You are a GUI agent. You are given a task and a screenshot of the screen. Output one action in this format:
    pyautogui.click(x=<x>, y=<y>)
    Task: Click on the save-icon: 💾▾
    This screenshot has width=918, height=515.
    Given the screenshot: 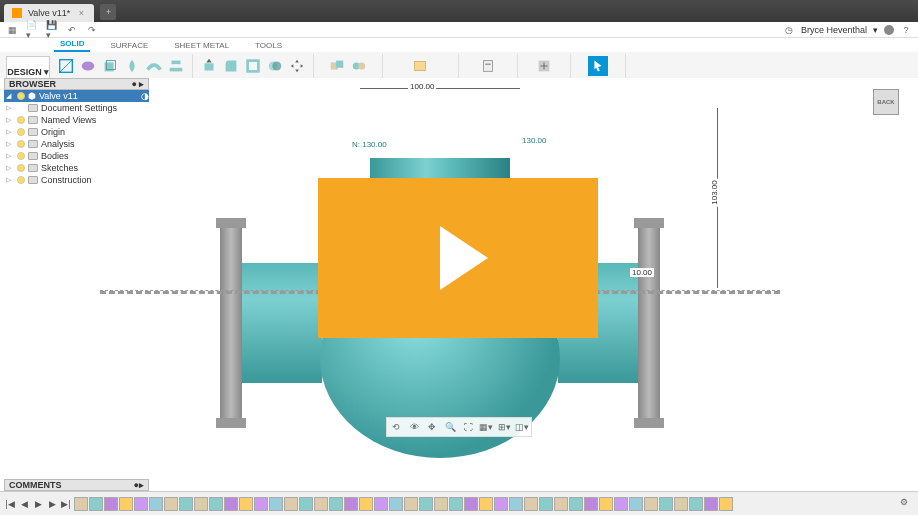 What is the action you would take?
    pyautogui.click(x=52, y=30)
    